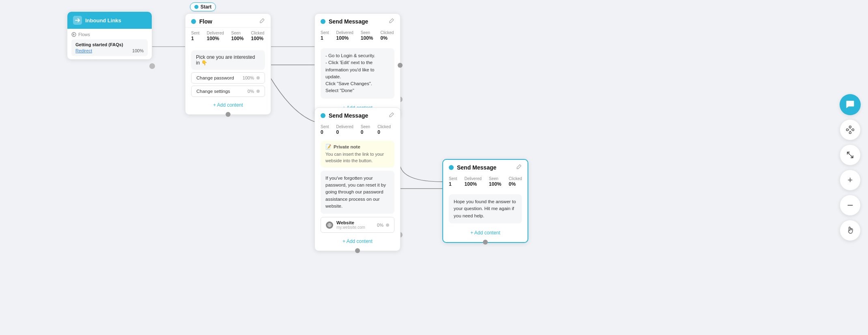 This screenshot has height=335, width=868. I want to click on collapse-toolbar-btn, so click(850, 155).